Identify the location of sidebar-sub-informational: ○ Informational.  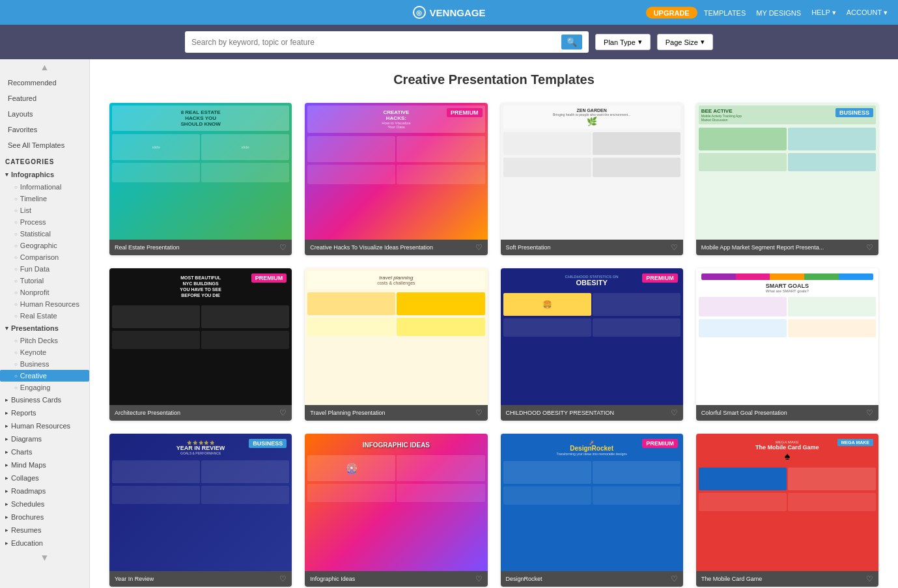
(44, 187).